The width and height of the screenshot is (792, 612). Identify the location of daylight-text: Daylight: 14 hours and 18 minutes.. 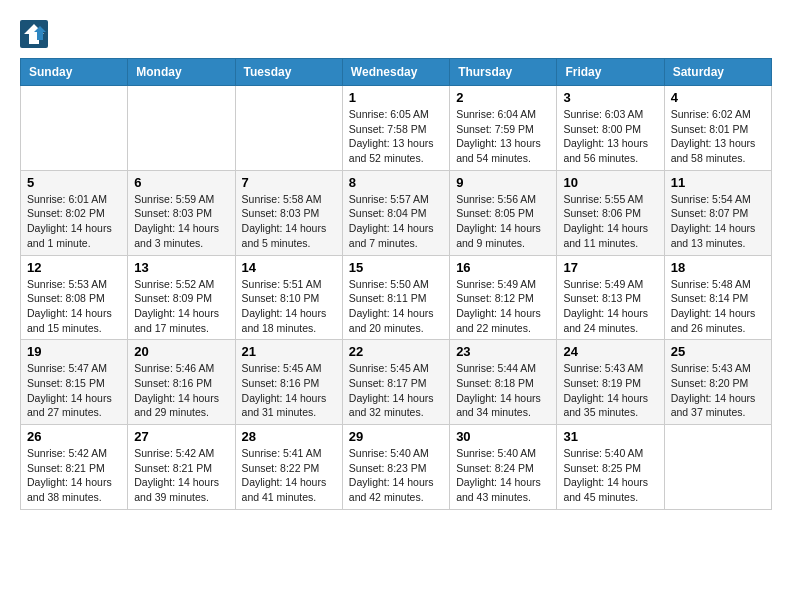
(289, 320).